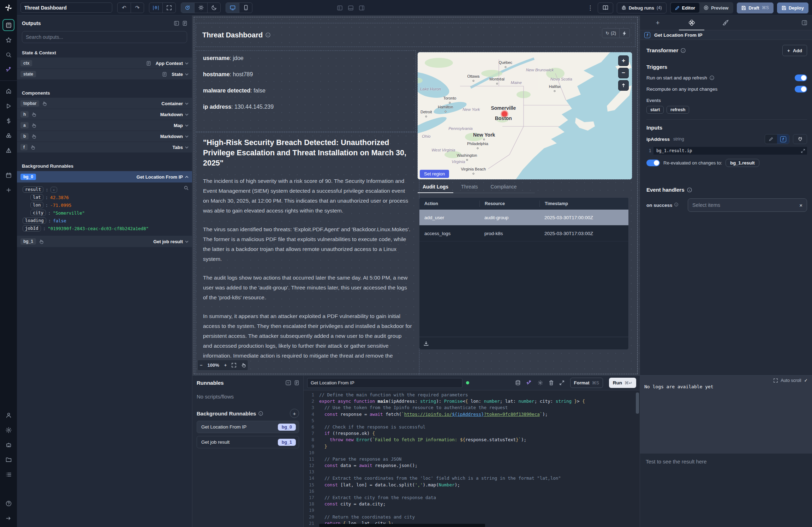 The width and height of the screenshot is (812, 527). I want to click on tab-threats: Threats, so click(470, 187).